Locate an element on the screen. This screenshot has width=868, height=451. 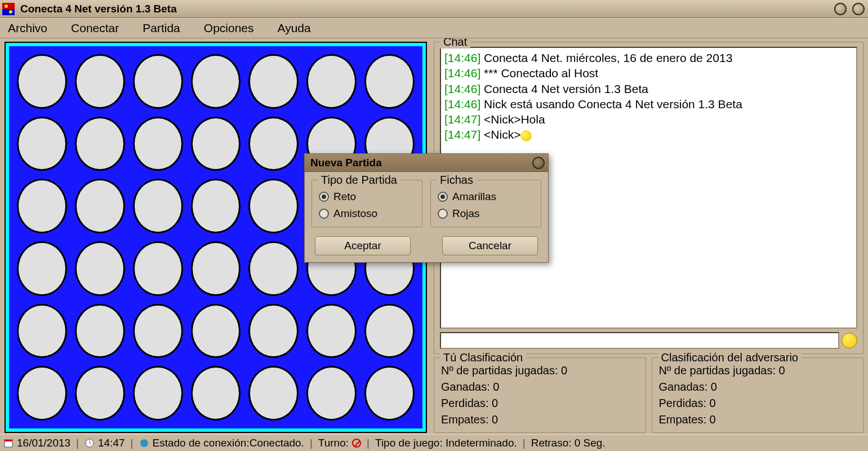
new-game-dialog: Nueva Partida Tipo de Partida Reto Amist… is located at coordinates (426, 208).